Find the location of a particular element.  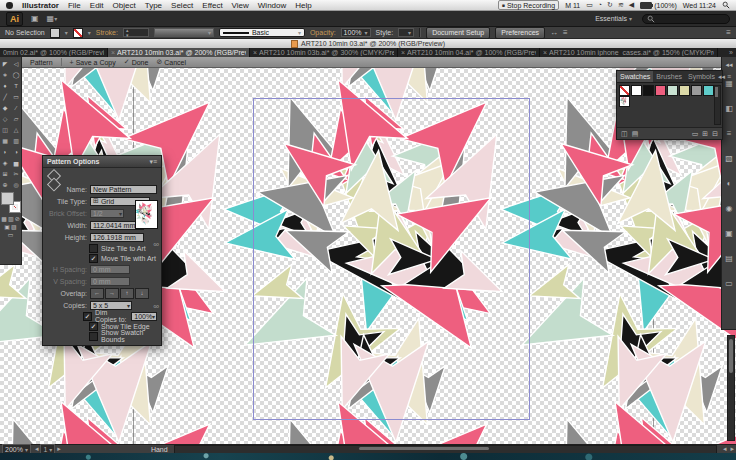

color-button: ▩ is located at coordinates (4, 218).